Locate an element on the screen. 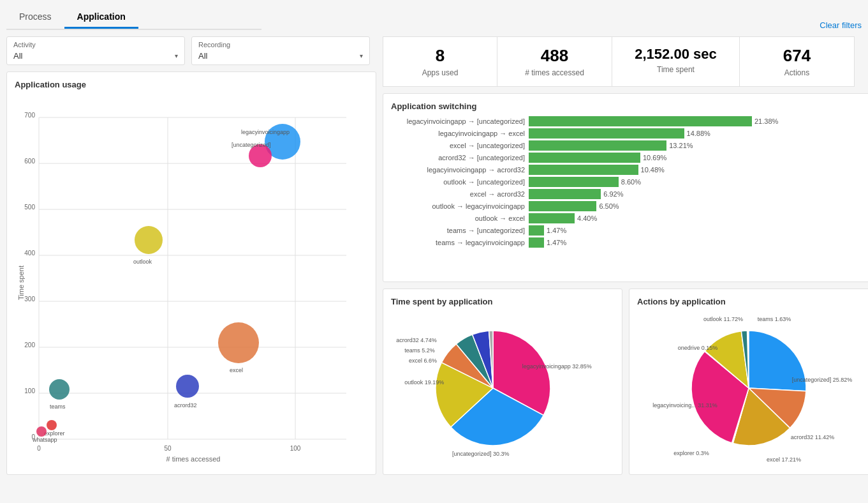 The height and width of the screenshot is (503, 868). svg-text: legacyinvoicing... 31.31% is located at coordinates (685, 405).